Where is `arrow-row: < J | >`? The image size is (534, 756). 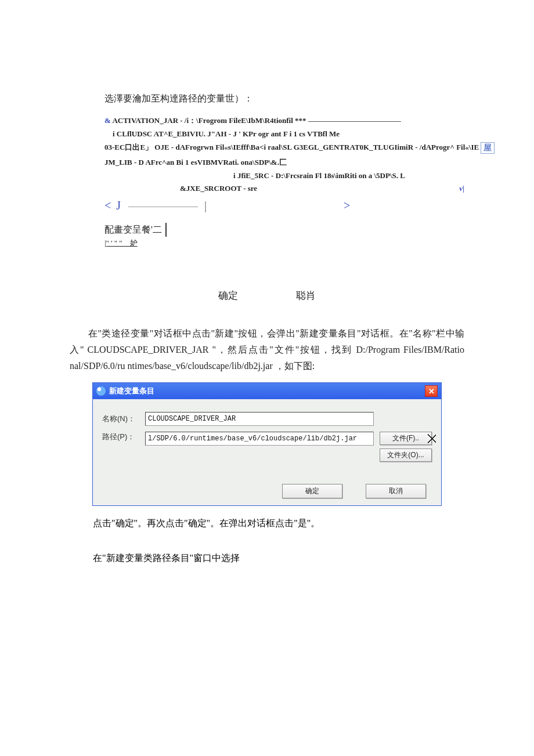 arrow-row: < J | > is located at coordinates (302, 205).